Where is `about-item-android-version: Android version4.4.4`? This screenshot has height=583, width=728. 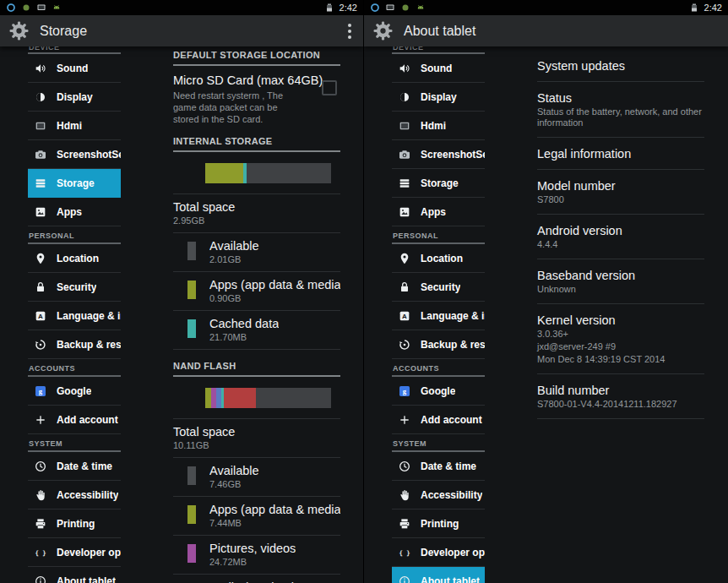 about-item-android-version: Android version4.4.4 is located at coordinates (621, 237).